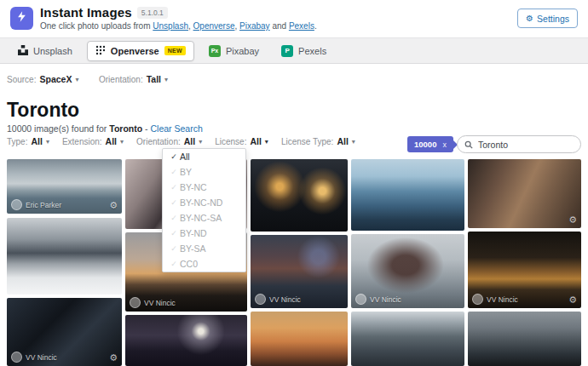  I want to click on page-title: Toronto, so click(43, 111).